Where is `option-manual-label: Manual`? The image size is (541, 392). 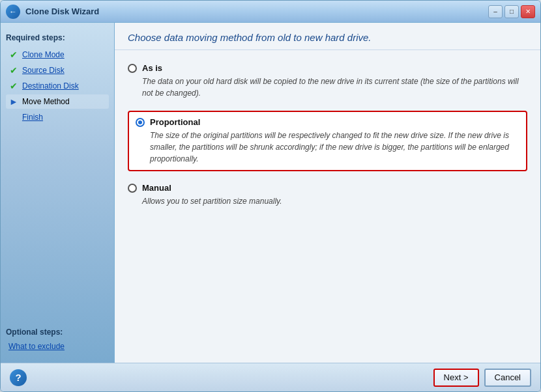 option-manual-label: Manual is located at coordinates (156, 188).